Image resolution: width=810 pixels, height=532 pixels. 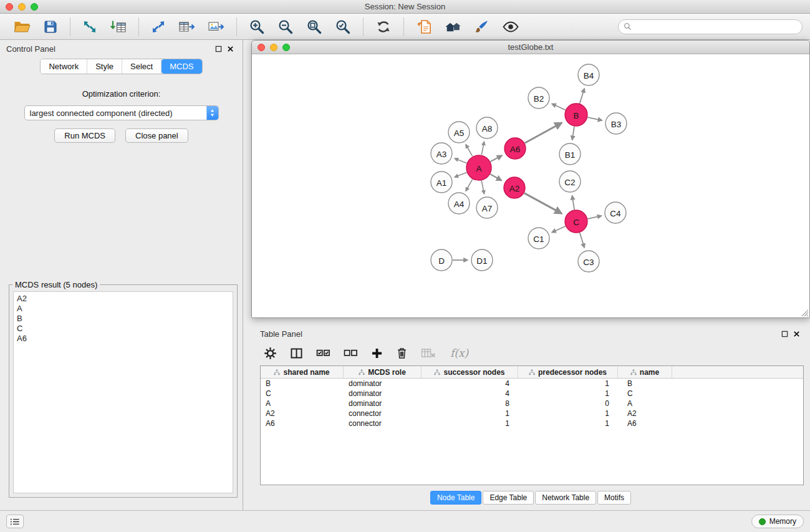 I want to click on close-panel-button, so click(x=231, y=49).